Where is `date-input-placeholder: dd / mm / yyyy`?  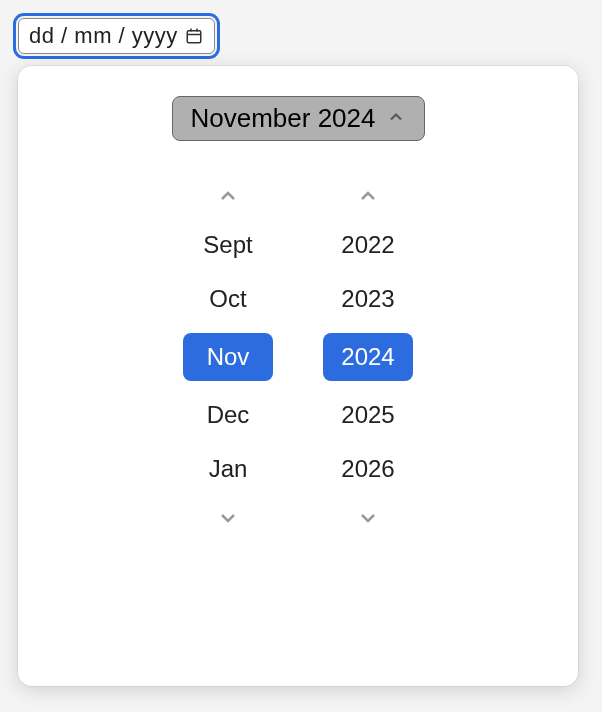
date-input-placeholder: dd / mm / yyyy is located at coordinates (104, 36).